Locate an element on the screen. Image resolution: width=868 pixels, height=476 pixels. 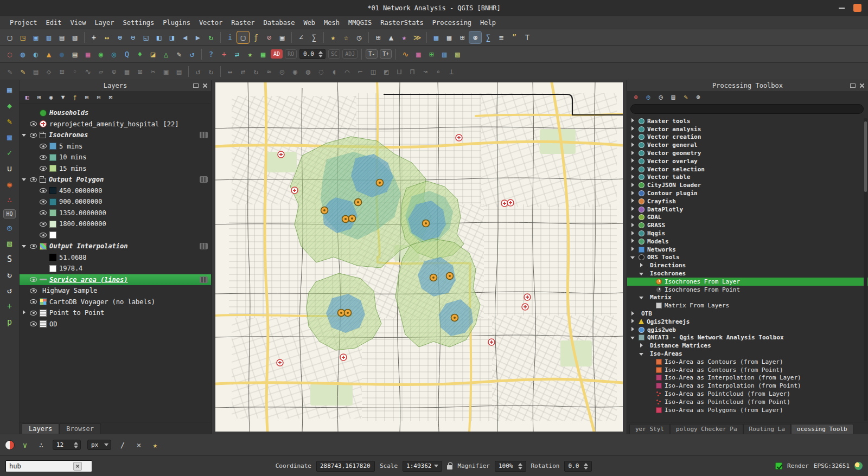
processing-search-input is located at coordinates (747, 109).